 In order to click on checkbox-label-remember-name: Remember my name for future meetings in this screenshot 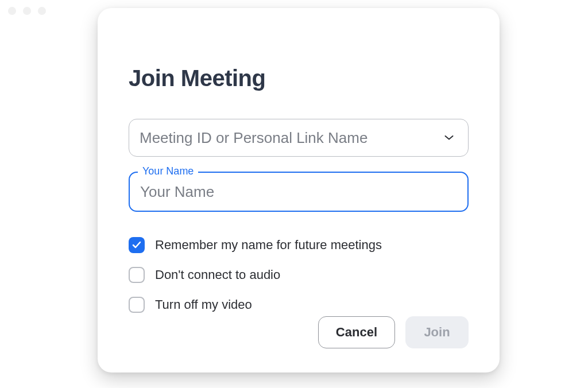, I will do `click(269, 245)`.